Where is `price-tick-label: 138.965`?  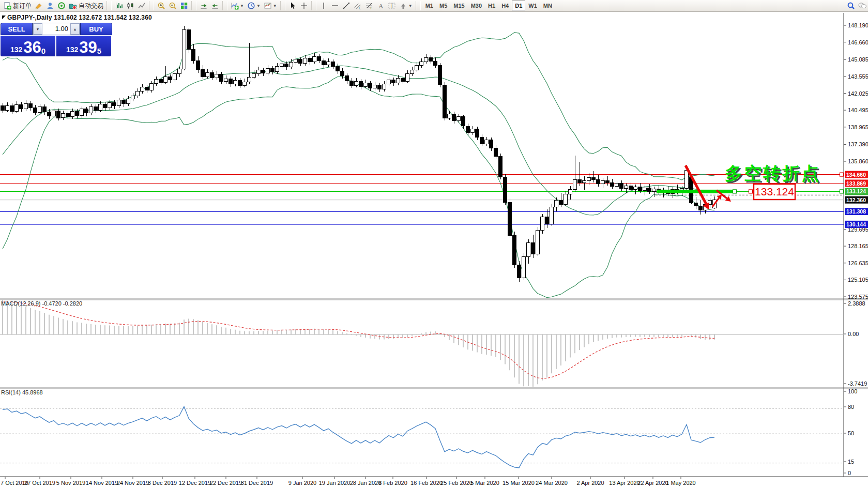 price-tick-label: 138.965 is located at coordinates (858, 127).